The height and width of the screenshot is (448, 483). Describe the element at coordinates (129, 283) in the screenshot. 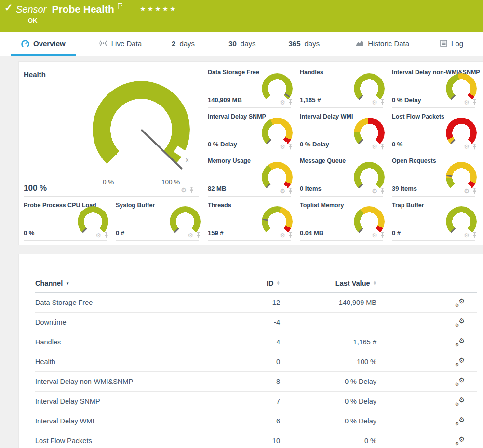

I see `column-header-channel: Channel ▼` at that location.